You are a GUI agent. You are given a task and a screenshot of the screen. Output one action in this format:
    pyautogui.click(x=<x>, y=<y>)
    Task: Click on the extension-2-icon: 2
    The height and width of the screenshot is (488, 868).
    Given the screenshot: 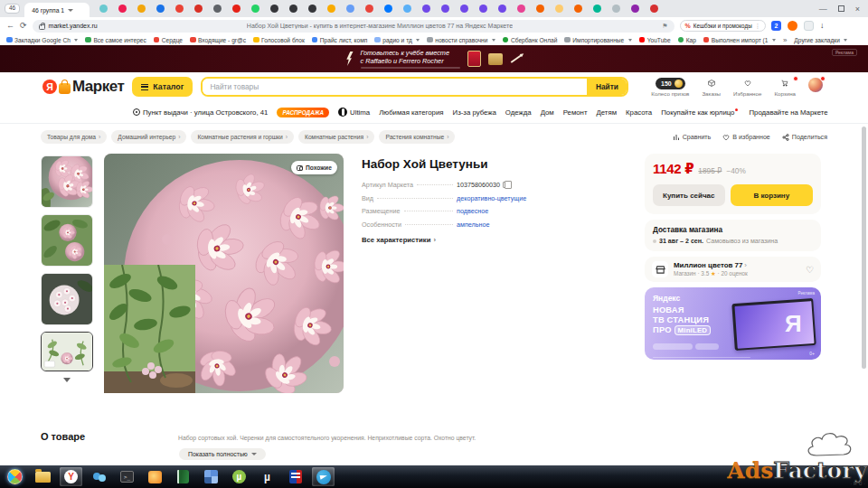 What is the action you would take?
    pyautogui.click(x=776, y=25)
    